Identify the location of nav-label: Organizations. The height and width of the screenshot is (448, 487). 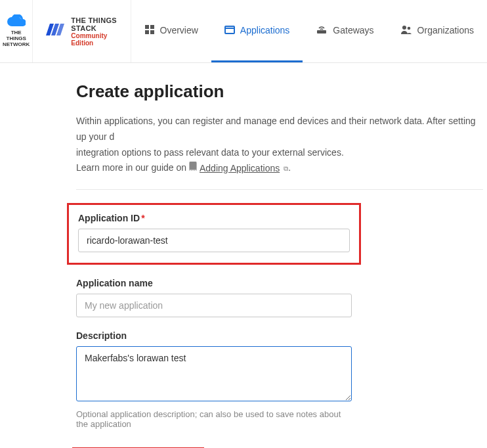
(446, 30).